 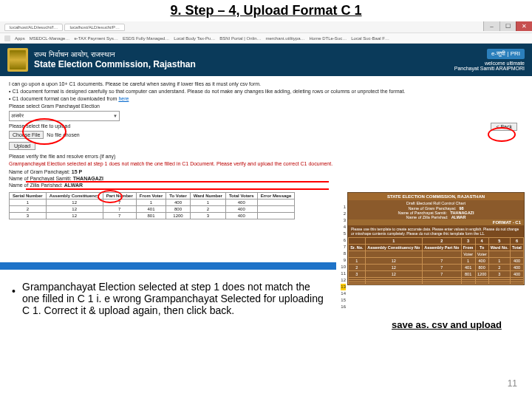 What do you see at coordinates (22, 146) in the screenshot?
I see `upload-button: Upload` at bounding box center [22, 146].